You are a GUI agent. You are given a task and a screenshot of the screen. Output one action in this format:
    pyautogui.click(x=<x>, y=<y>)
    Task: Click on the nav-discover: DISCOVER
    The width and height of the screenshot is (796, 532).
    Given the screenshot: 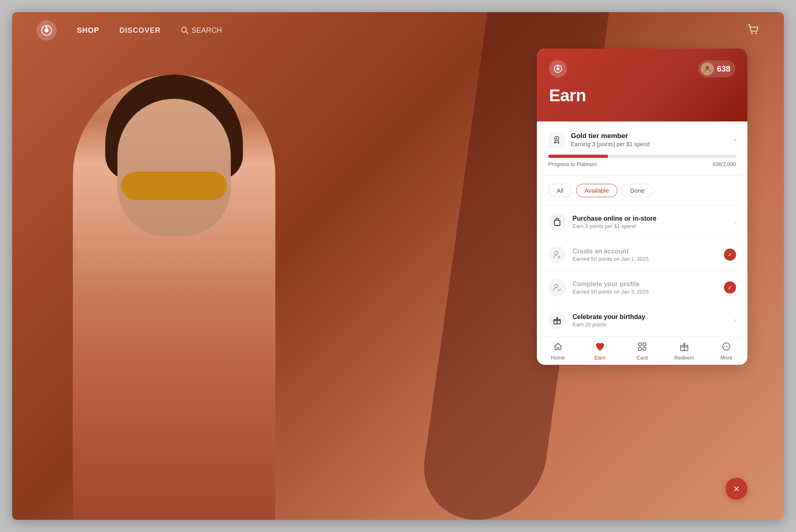 What is the action you would take?
    pyautogui.click(x=140, y=31)
    